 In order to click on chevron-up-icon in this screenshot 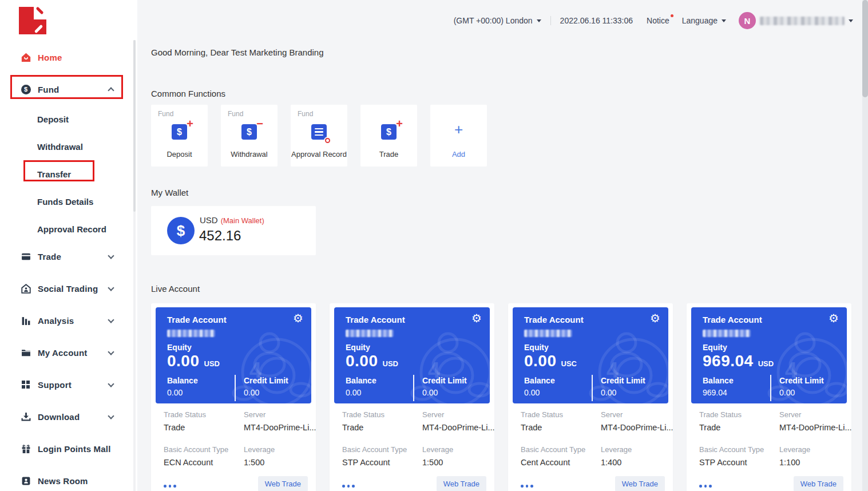, I will do `click(111, 90)`.